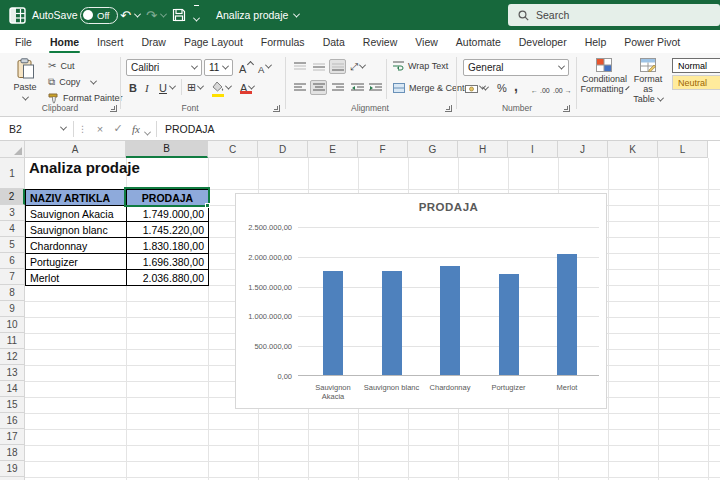 This screenshot has height=480, width=720. Describe the element at coordinates (118, 128) in the screenshot. I see `confirm-entry-icon: ✓` at that location.